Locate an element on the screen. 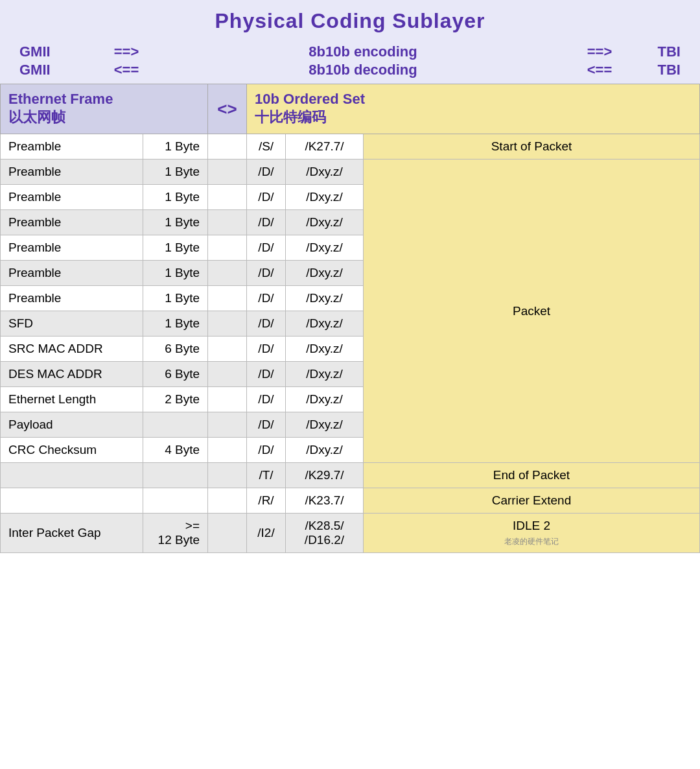 Image resolution: width=700 pixels, height=769 pixels. cell-label-carrier: Carrier Extend is located at coordinates (531, 501).